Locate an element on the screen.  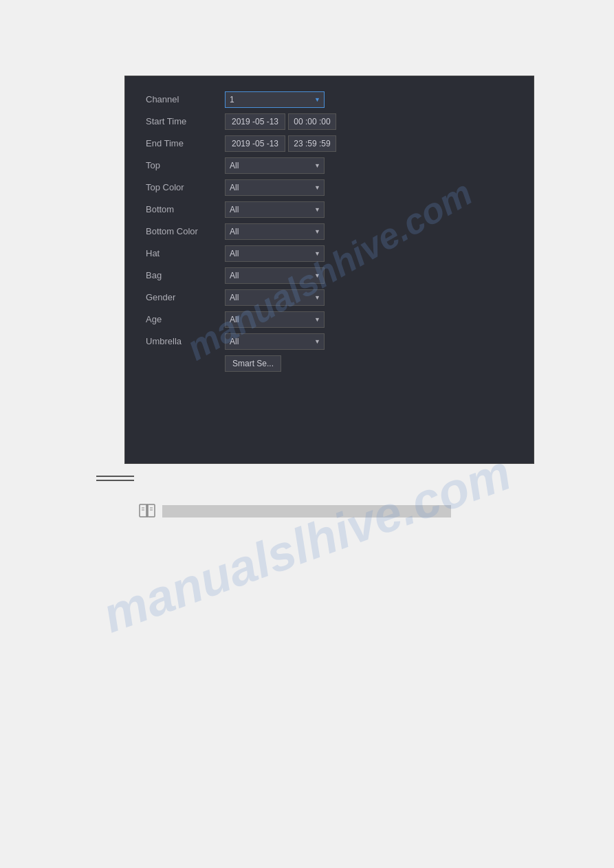
top-color-select: All is located at coordinates (275, 188).